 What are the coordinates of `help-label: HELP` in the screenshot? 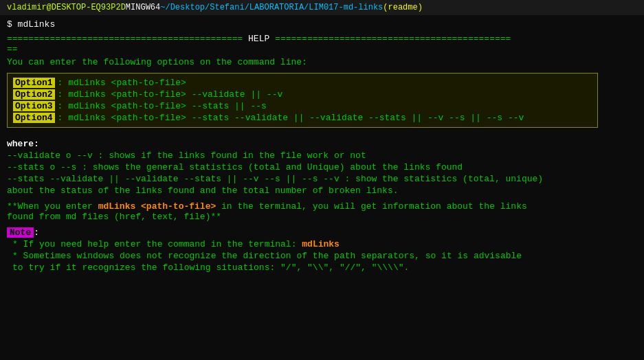 It's located at (258, 38).